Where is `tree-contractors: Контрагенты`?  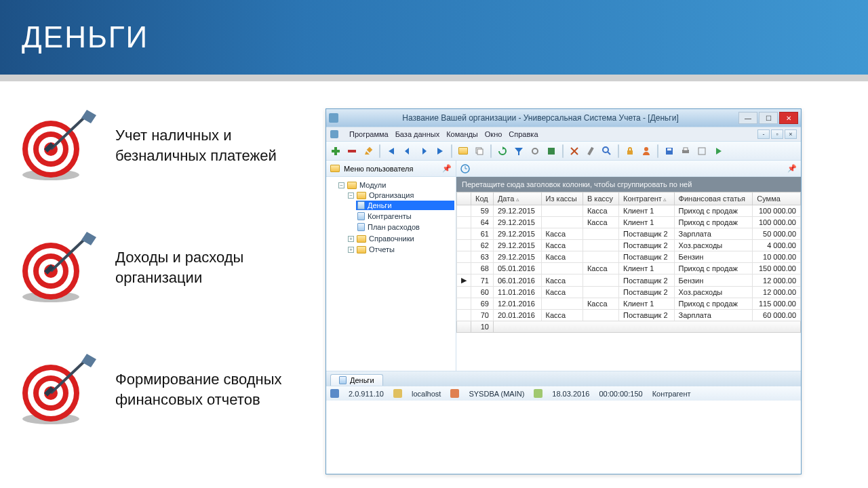 tree-contractors: Контрагенты is located at coordinates (406, 216).